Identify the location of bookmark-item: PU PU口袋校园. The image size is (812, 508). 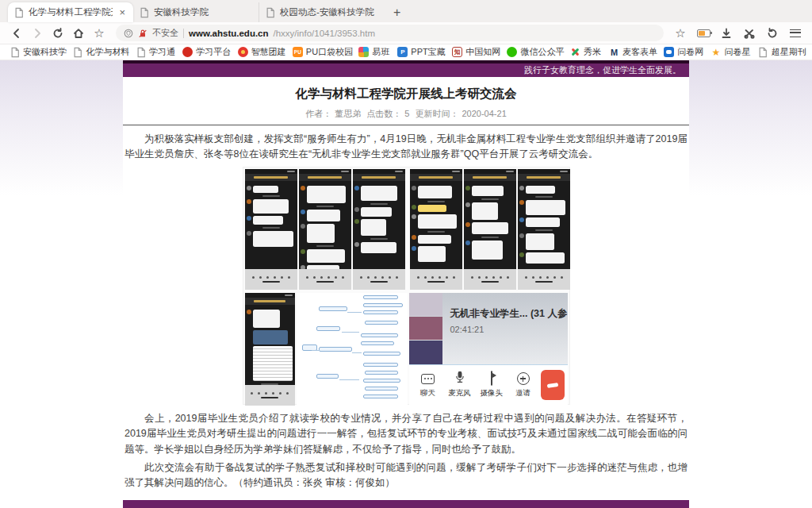
(320, 52).